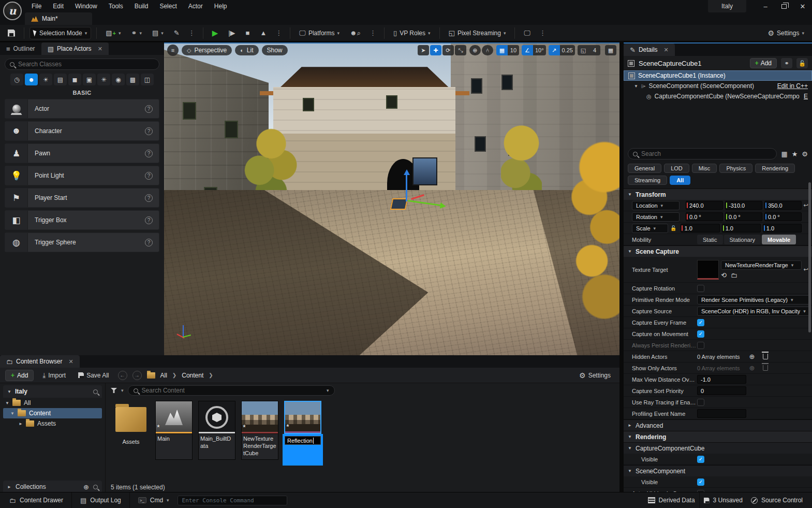 The height and width of the screenshot is (508, 812). I want to click on add-collection-icon: ⊕, so click(86, 487).